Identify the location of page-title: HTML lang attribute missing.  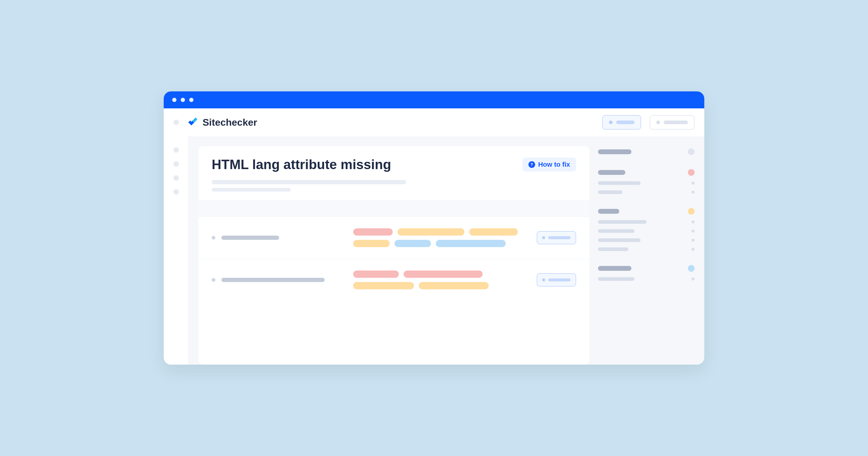
(364, 164).